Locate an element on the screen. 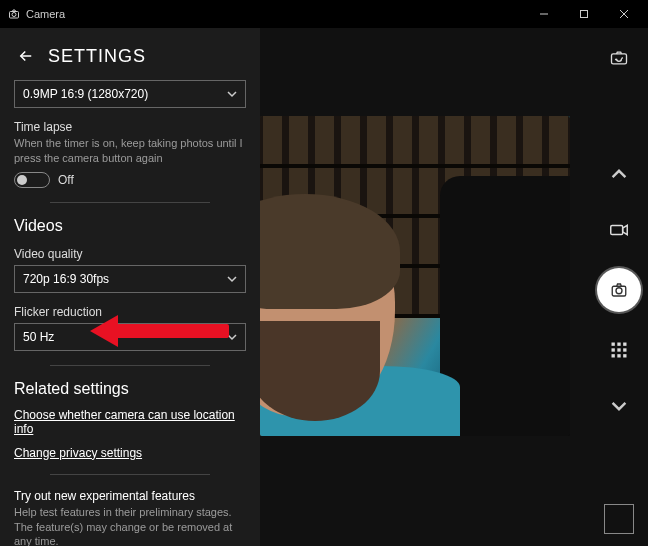 This screenshot has width=648, height=546. timelapse-label: Time lapse is located at coordinates (130, 127).